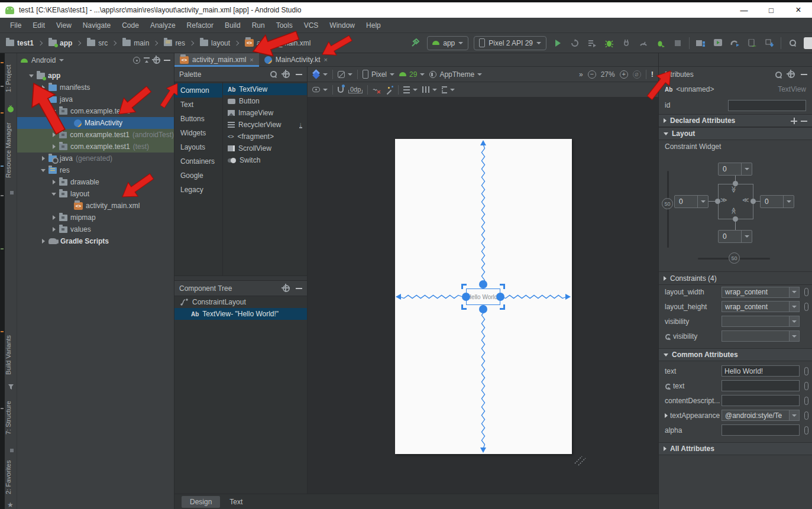  Describe the element at coordinates (11, 418) in the screenshot. I see `tool-button-structure: 7: Structure` at that location.